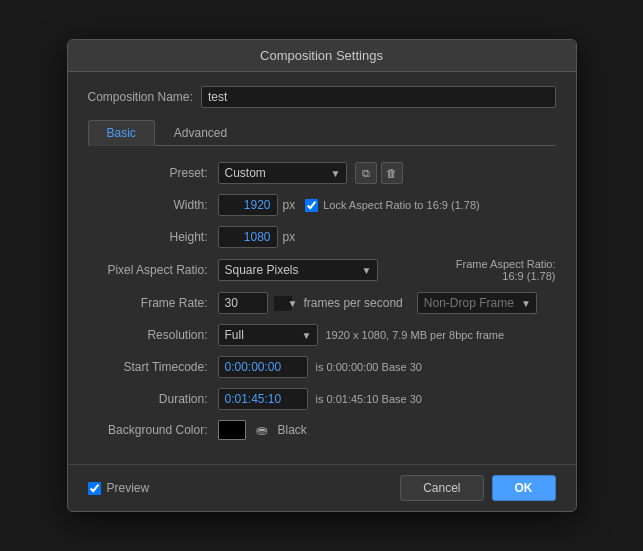  I want to click on preview-check-label: Preview, so click(119, 488).